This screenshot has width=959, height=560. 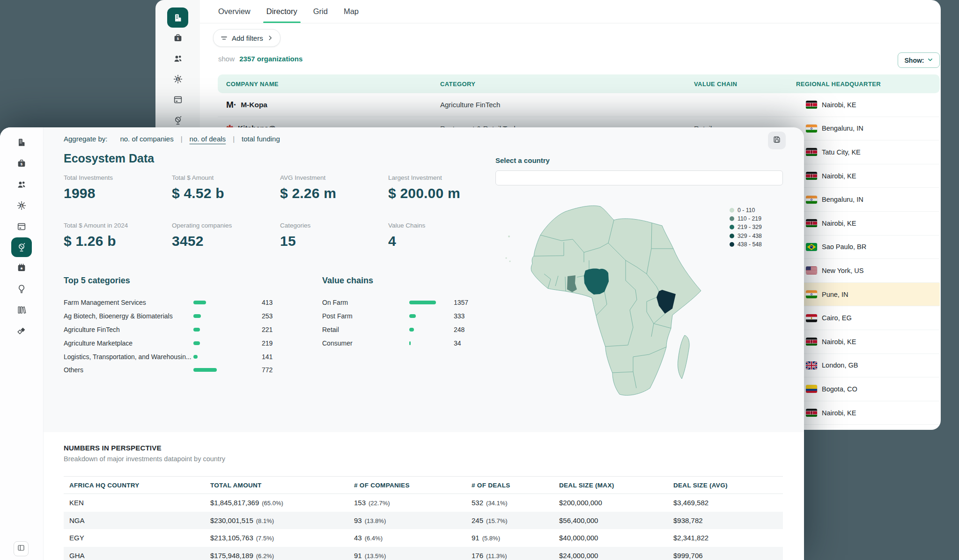 I want to click on bar-value: 141, so click(x=267, y=357).